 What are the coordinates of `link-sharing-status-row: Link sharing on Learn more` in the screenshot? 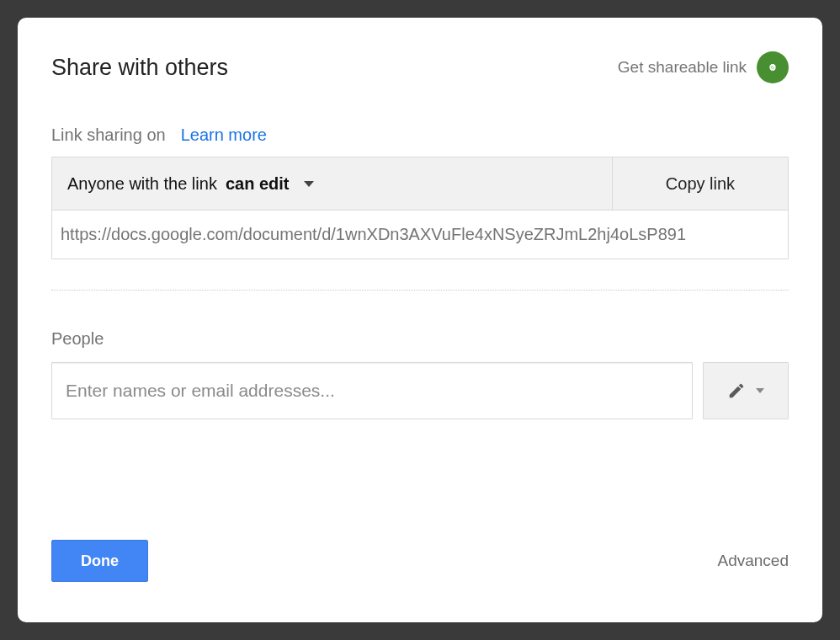 It's located at (420, 135).